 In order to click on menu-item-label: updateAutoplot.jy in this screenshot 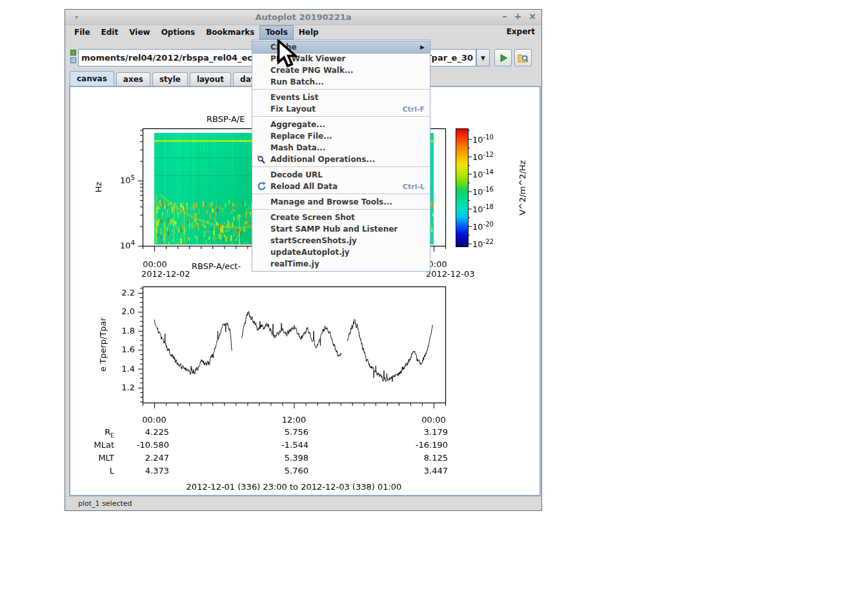, I will do `click(310, 252)`.